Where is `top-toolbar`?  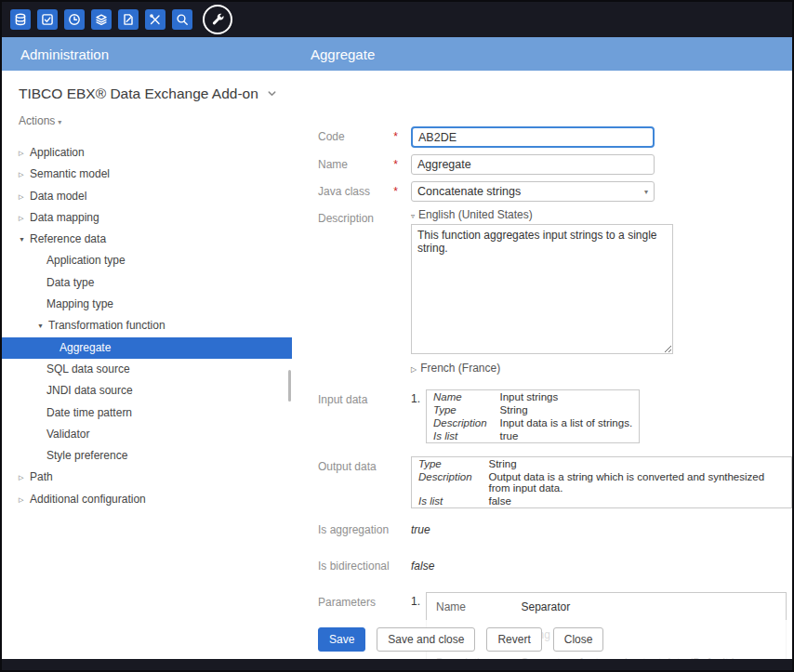 top-toolbar is located at coordinates (397, 20).